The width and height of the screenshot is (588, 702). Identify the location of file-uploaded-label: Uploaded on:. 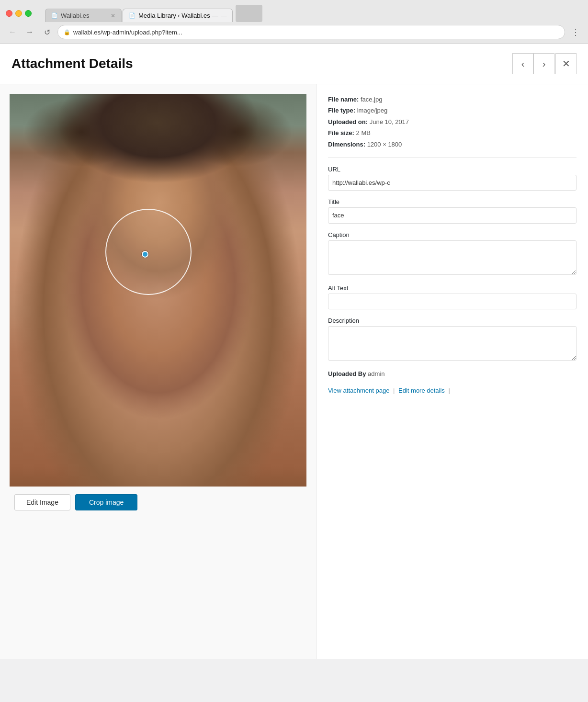
(348, 122).